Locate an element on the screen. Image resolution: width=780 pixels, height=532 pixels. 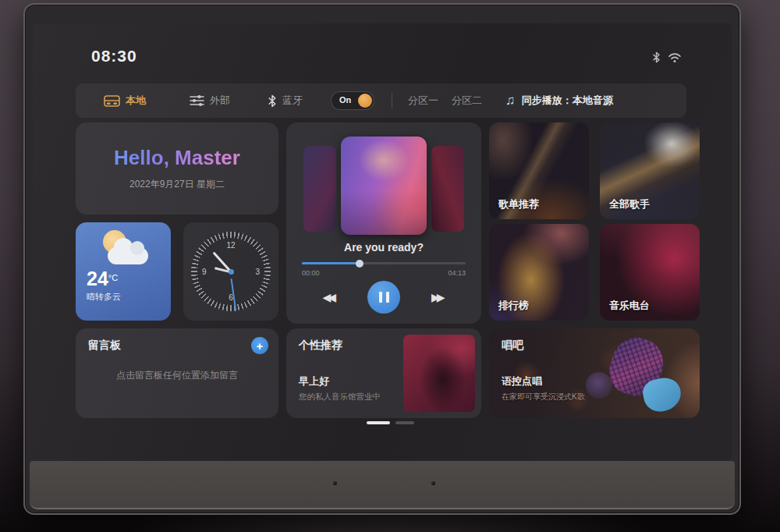
elapsed-time: 00:00 is located at coordinates (310, 273).